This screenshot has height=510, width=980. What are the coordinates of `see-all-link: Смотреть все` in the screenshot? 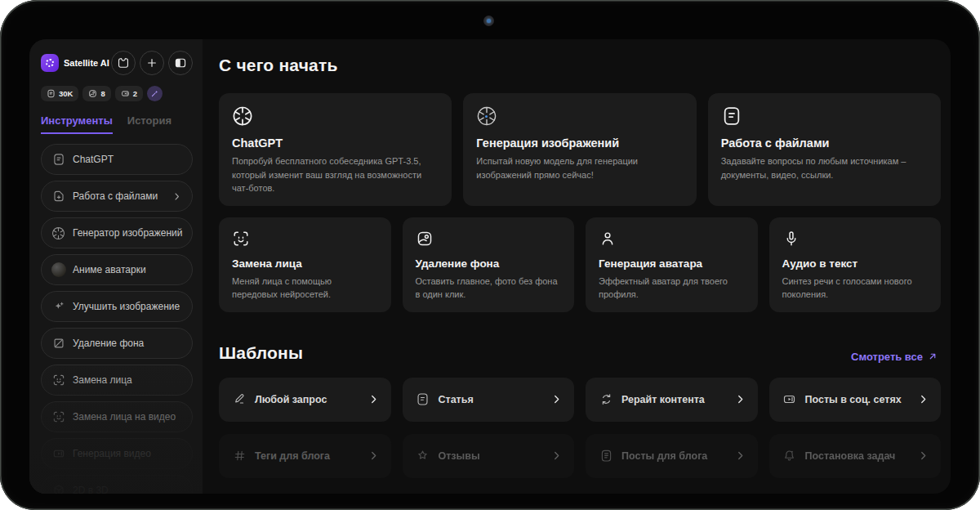 It's located at (894, 356).